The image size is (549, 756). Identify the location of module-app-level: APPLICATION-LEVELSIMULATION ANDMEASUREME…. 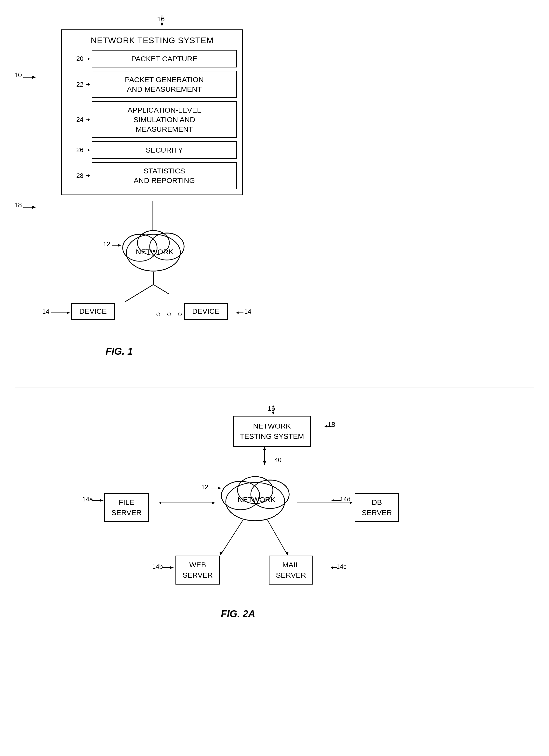
(164, 120).